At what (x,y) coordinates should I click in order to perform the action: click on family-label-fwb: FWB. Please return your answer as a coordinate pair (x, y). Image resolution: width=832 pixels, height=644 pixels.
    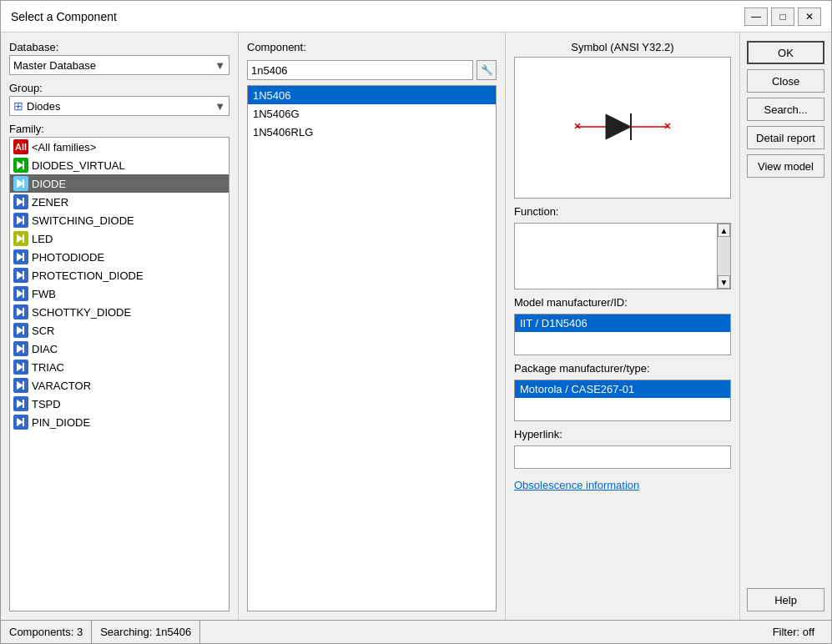
    Looking at the image, I should click on (43, 294).